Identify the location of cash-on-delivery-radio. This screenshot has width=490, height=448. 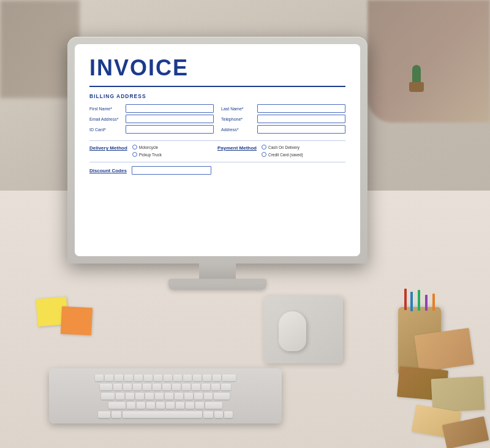
(264, 147).